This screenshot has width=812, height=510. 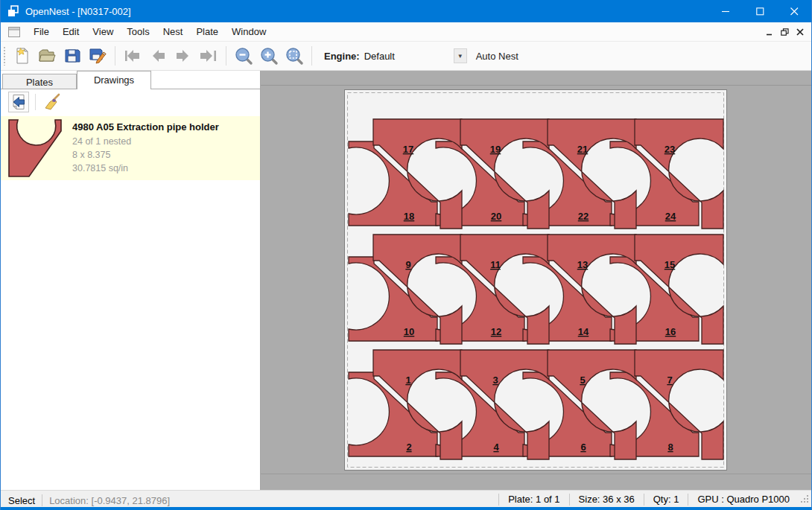 I want to click on status-location: Location: [-0.9437, 21.8796], so click(x=110, y=500).